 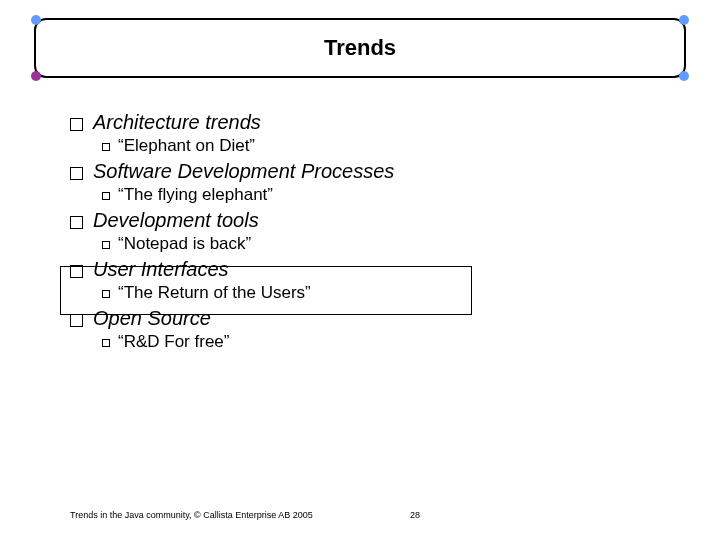 I want to click on main-text: Architecture trends, so click(x=177, y=122).